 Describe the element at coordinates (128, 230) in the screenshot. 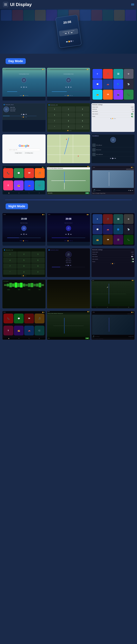

I see `night-app-bt2: 📡` at that location.